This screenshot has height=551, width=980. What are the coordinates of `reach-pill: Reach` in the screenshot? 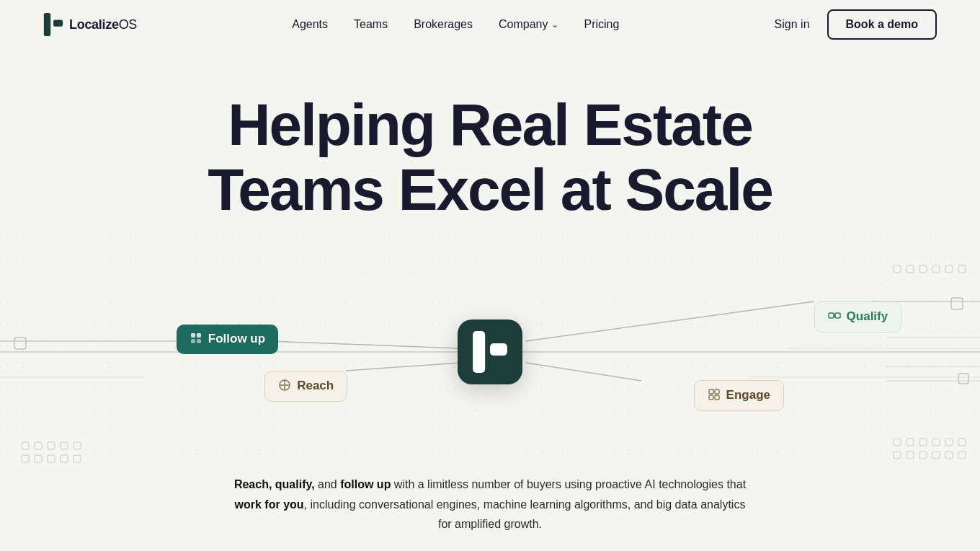 It's located at (306, 387).